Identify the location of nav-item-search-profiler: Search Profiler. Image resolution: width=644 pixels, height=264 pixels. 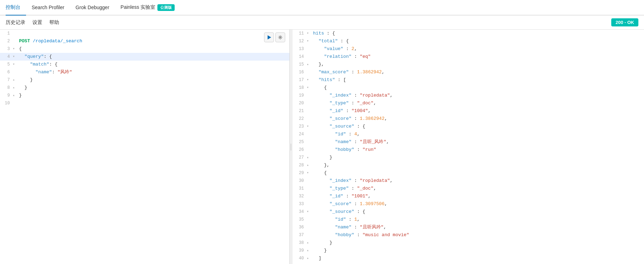
(48, 8).